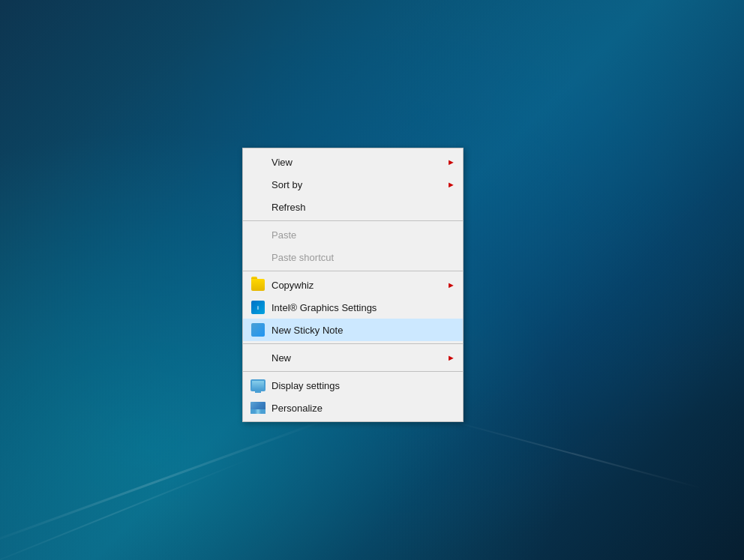 This screenshot has height=560, width=744. Describe the element at coordinates (356, 285) in the screenshot. I see `copywhiz-label: Copywhiz` at that location.